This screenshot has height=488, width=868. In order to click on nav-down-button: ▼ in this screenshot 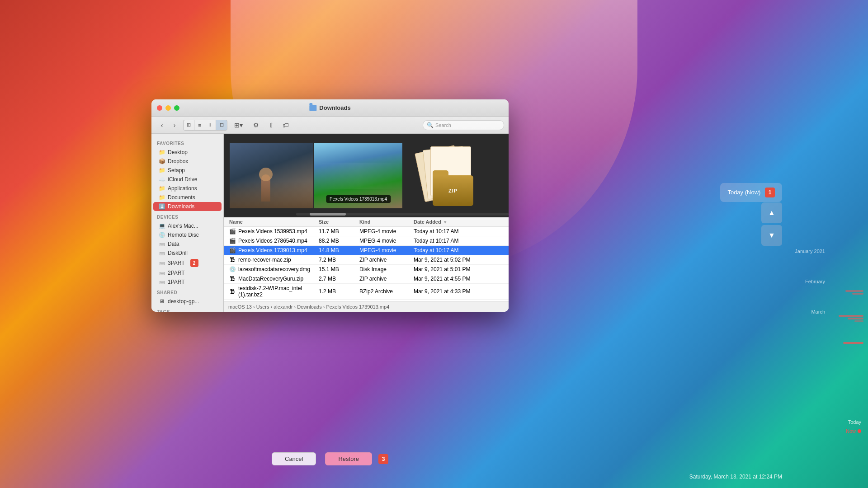, I will do `click(772, 235)`.